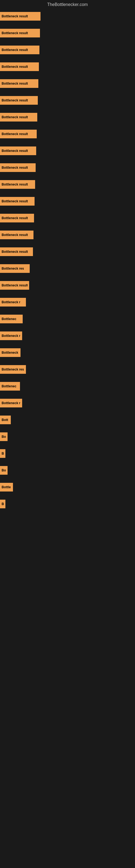 This screenshot has width=135, height=868. I want to click on bar-label: Bottle, so click(6, 487).